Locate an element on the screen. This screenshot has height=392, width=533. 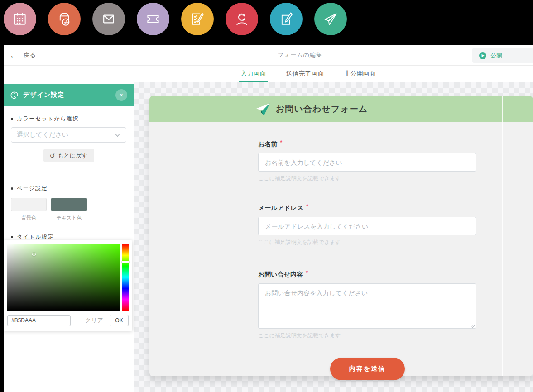
title-section-label: タイトル設定 is located at coordinates (72, 237).